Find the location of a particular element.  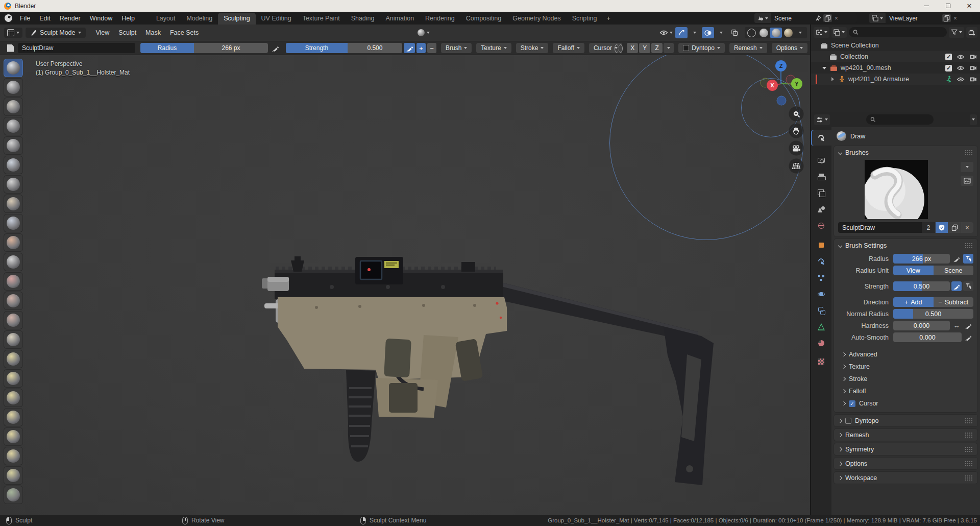

scene-name-field: Scene × is located at coordinates (814, 18).